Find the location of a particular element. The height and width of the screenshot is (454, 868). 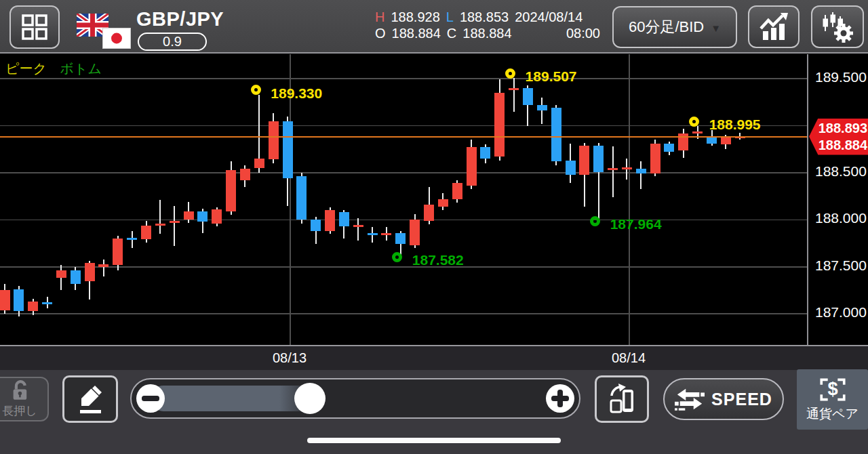

price-axis-label: 187.000 is located at coordinates (841, 312).